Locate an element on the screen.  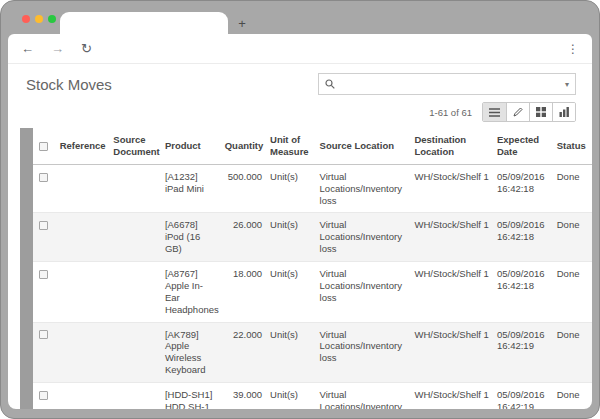
browser-menu-icon: ⋮ is located at coordinates (573, 49).